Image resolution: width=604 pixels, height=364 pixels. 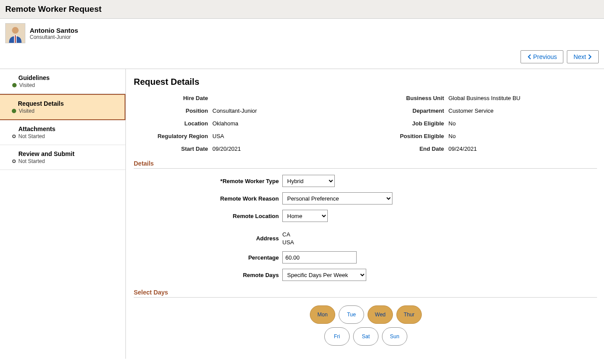 What do you see at coordinates (68, 104) in the screenshot?
I see `step-title: Request Details` at bounding box center [68, 104].